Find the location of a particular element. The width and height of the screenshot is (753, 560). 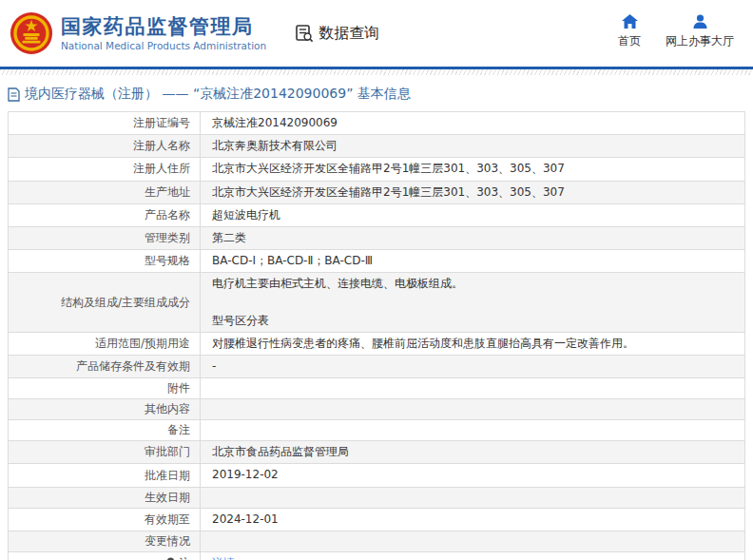

row-value-text: 电疗机主要由柜式主机、连接电缆、电极板组成。 型号区分表 is located at coordinates (338, 302).